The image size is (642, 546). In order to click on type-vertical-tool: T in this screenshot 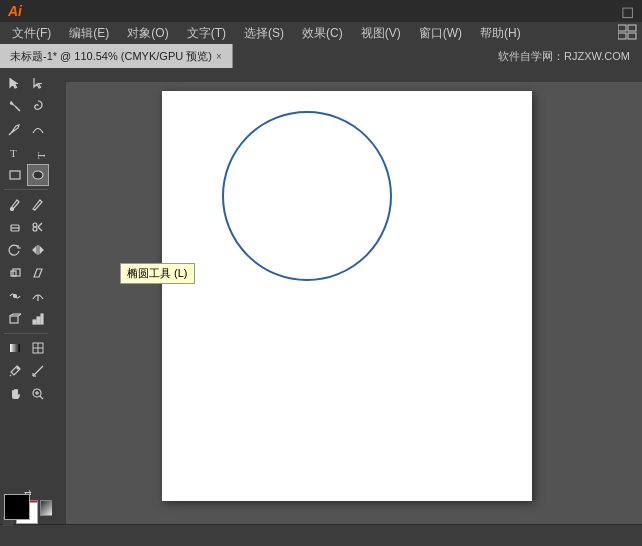, I will do `click(38, 152)`.